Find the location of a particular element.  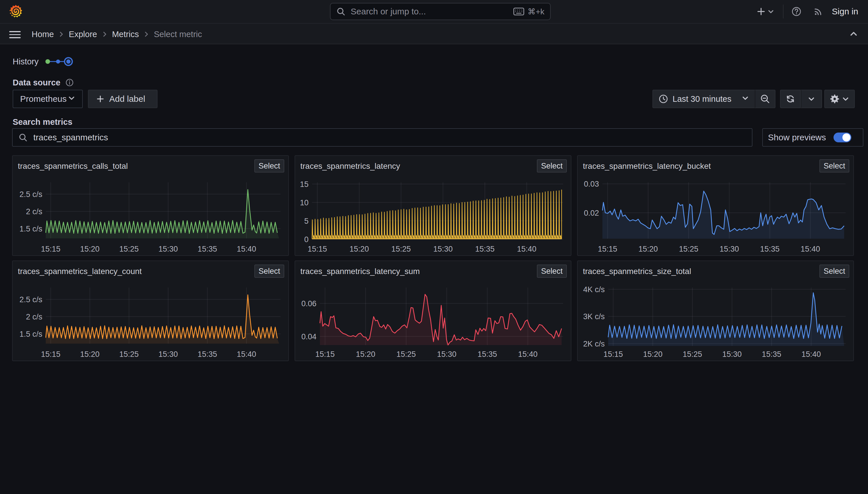

svg-text: 3K c/s is located at coordinates (594, 317).